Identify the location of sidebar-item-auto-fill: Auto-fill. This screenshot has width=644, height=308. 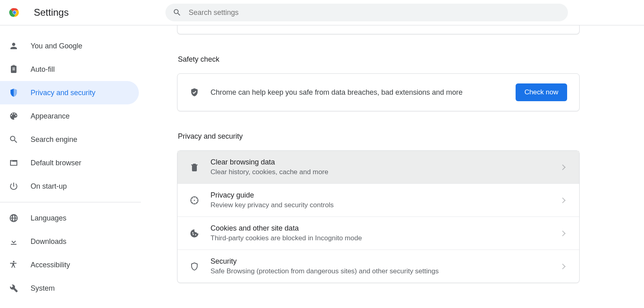
(69, 69).